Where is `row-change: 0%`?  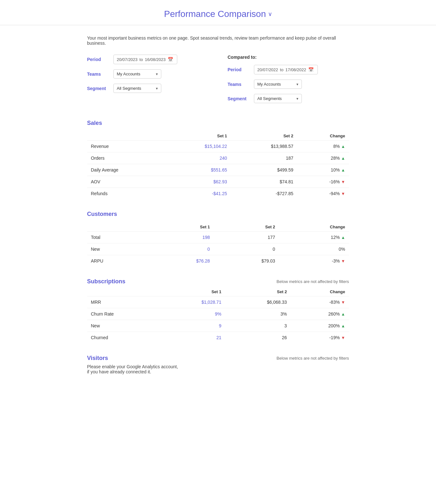
row-change: 0% is located at coordinates (314, 249).